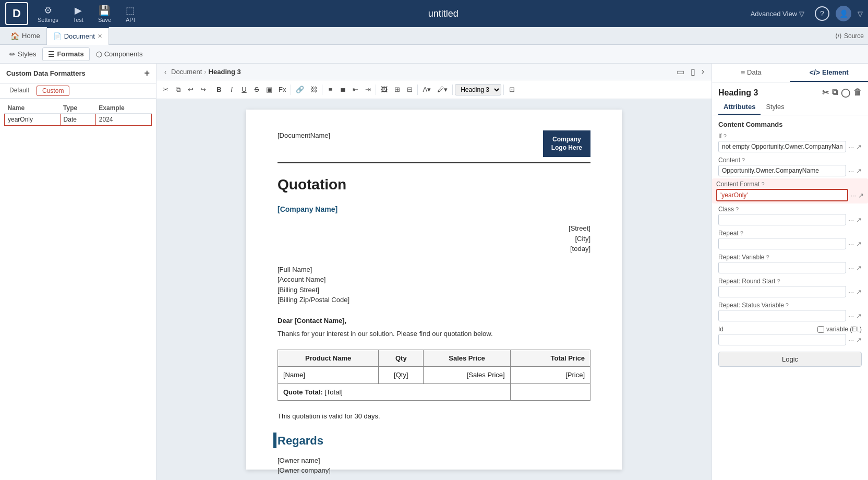 Image resolution: width=868 pixels, height=480 pixels. I want to click on rp-attr-tab-styles: Styles, so click(775, 107).